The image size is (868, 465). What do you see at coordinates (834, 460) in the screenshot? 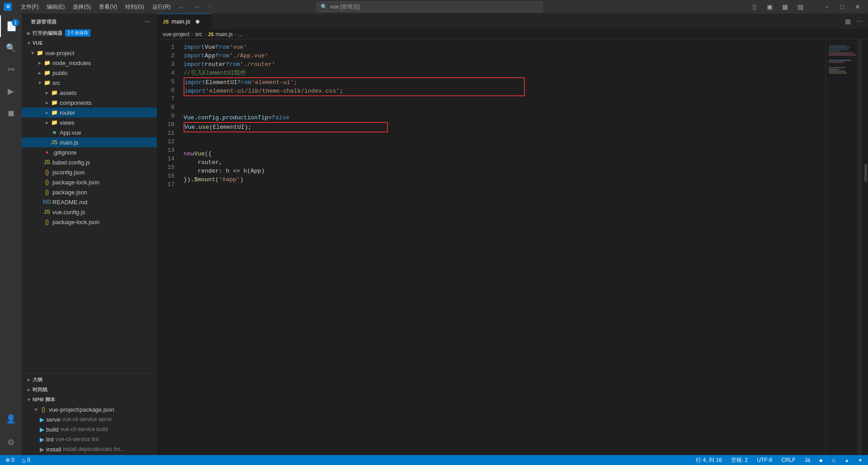
I see `statusbar-icon-2: ◇` at bounding box center [834, 460].